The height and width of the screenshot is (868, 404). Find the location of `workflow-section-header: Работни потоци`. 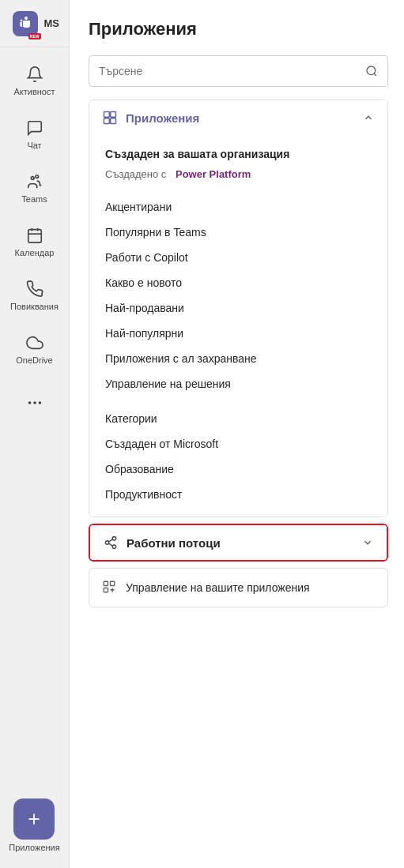

workflow-section-header: Работни потоци is located at coordinates (239, 543).